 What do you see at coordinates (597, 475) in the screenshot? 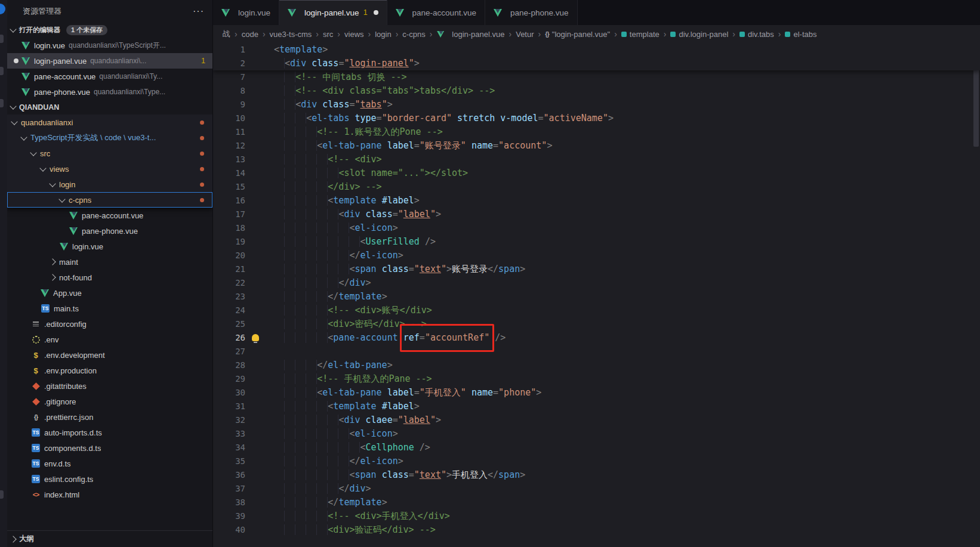
I see `code-line: 36 <span class="text">手机登入</span>` at bounding box center [597, 475].